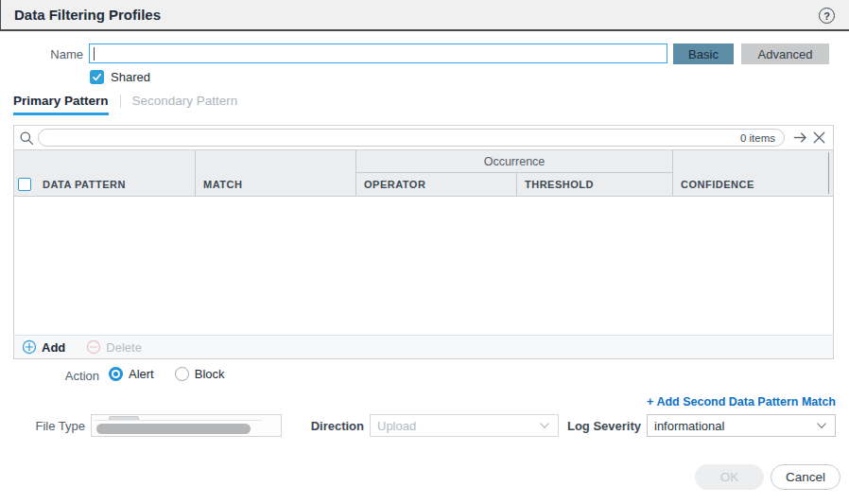 This screenshot has width=849, height=504. Describe the element at coordinates (703, 54) in the screenshot. I see `basic-button: Basic` at that location.